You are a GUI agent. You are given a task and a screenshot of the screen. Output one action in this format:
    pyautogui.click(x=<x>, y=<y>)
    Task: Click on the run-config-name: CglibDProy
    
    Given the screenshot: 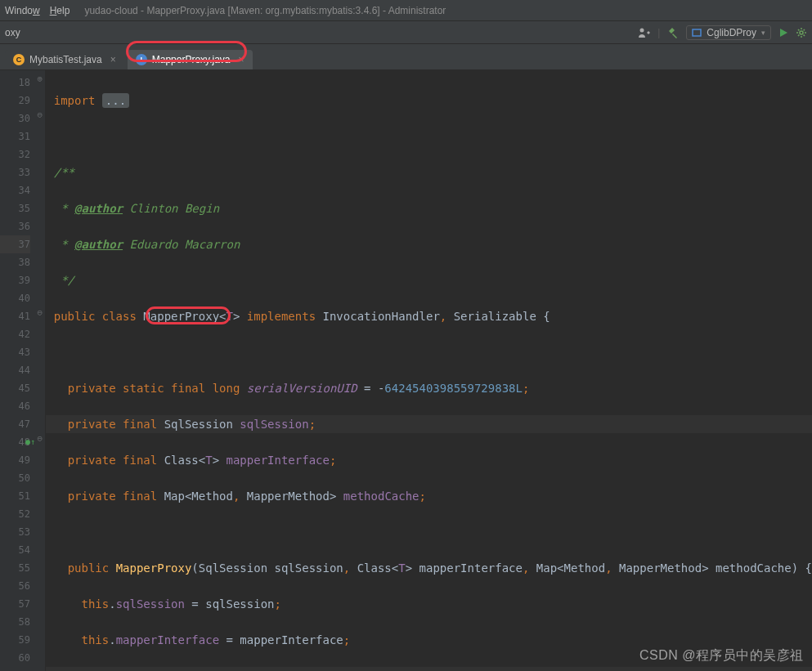 What is the action you would take?
    pyautogui.click(x=731, y=33)
    